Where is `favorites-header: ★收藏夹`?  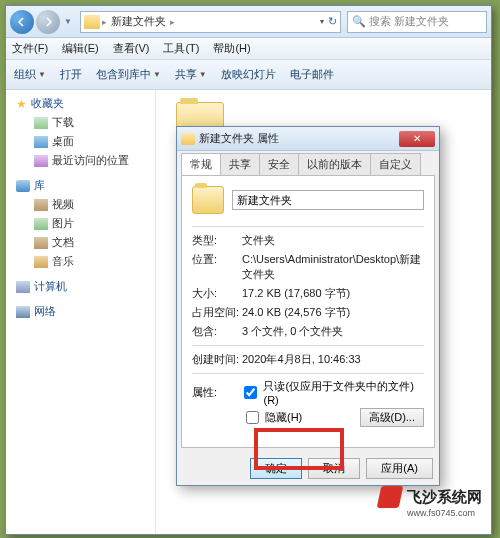
favorites-header: ★收藏夹 is located at coordinates (82, 104).